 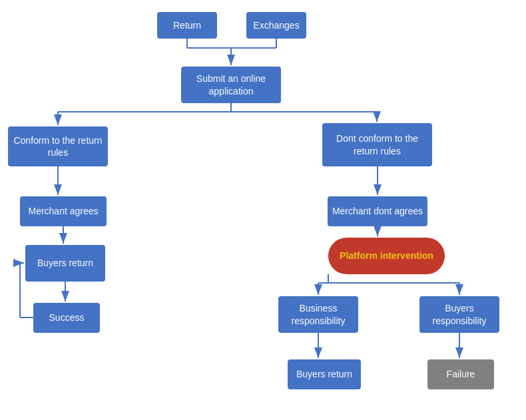 What do you see at coordinates (378, 212) in the screenshot?
I see `merchant-dont-node: Merchant dont agrees` at bounding box center [378, 212].